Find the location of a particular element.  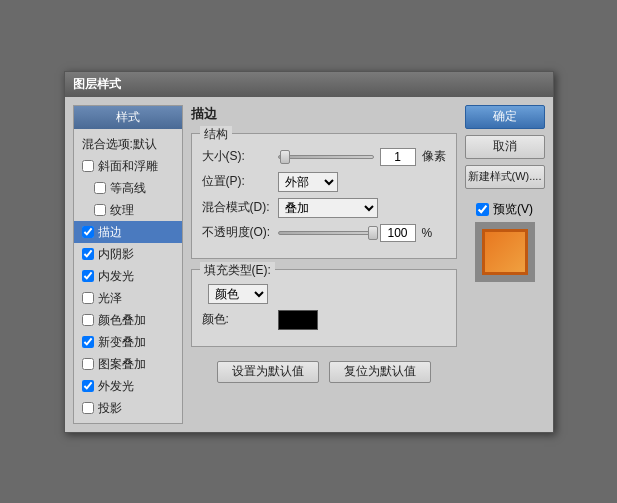

blend-mode-select: 叠加 正常 正片叠底 is located at coordinates (328, 208).